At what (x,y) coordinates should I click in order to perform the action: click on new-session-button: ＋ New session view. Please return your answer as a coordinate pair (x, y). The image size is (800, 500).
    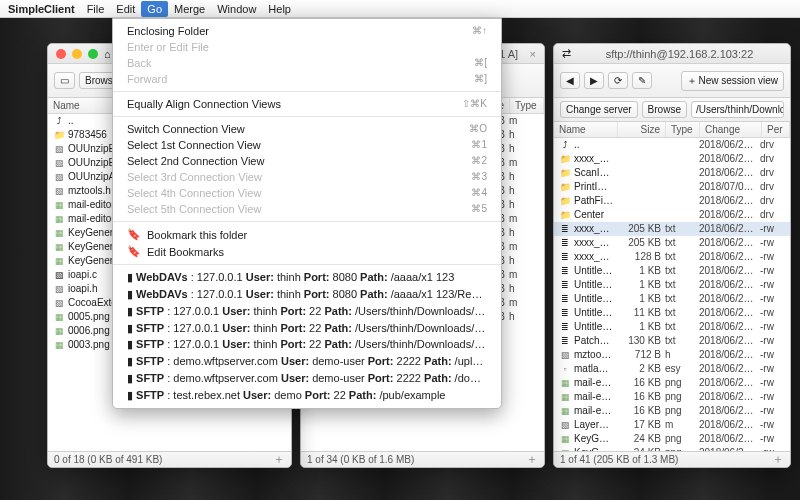
    Looking at the image, I should click on (732, 81).